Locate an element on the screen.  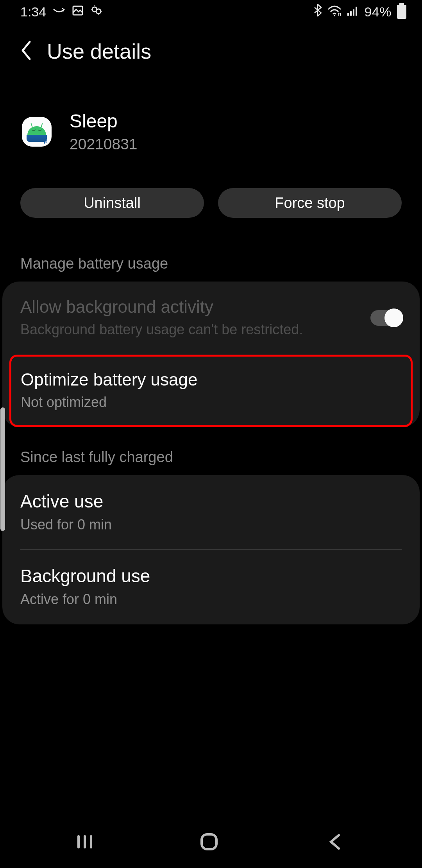
status-right: 94% is located at coordinates (360, 12).